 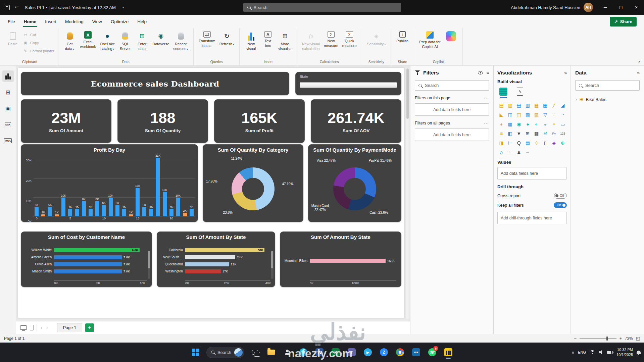 I want to click on bar-new-south, so click(x=210, y=257).